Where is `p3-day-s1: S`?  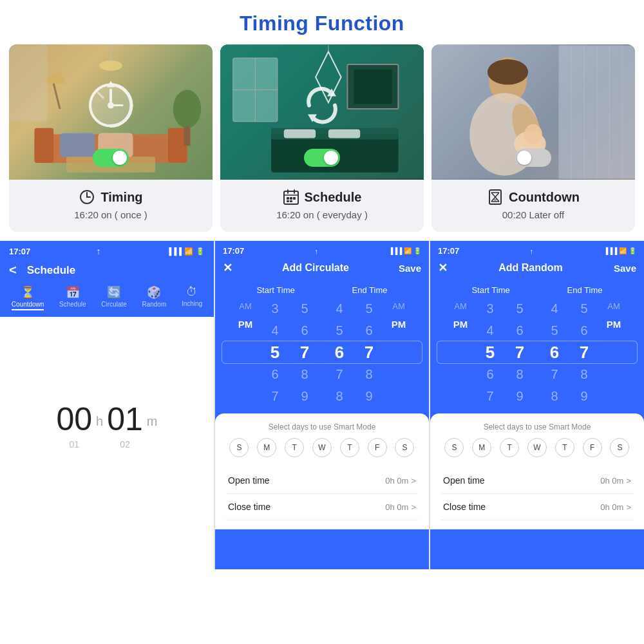
p3-day-s1: S is located at coordinates (454, 448).